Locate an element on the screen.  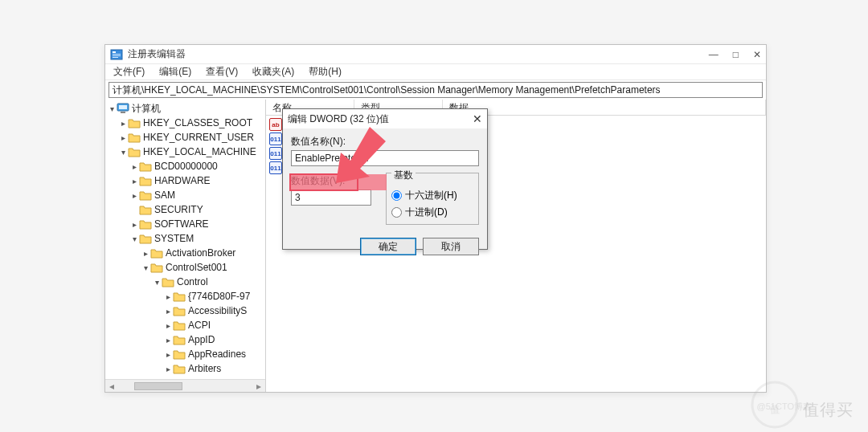
radio-dec-row: 十进制(D) is located at coordinates (432, 212).